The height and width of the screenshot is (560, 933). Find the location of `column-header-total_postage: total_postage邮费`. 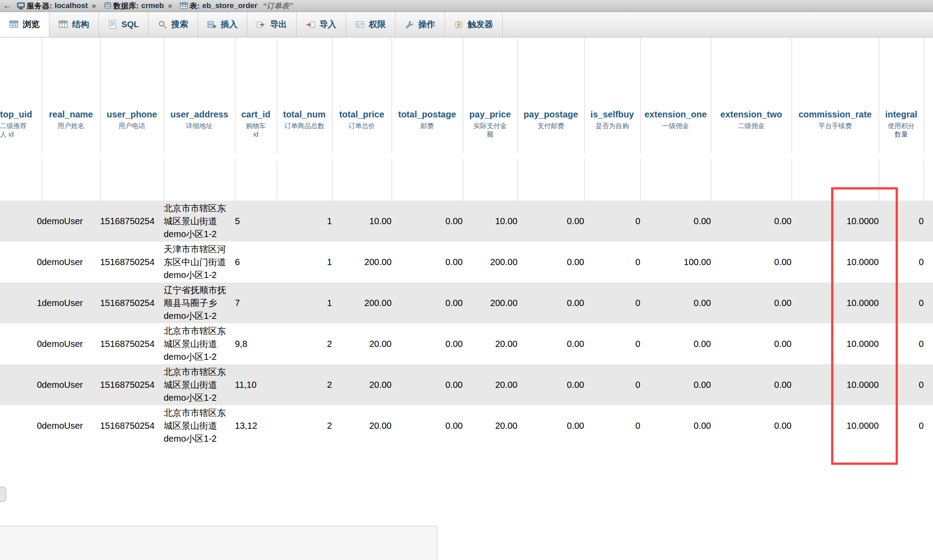

column-header-total_postage: total_postage邮费 is located at coordinates (427, 95).